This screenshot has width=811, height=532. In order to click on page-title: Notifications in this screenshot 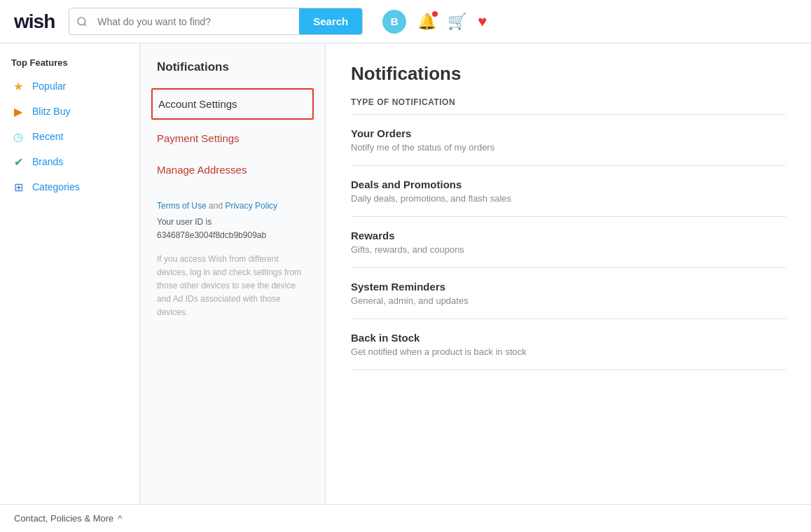, I will do `click(569, 74)`.